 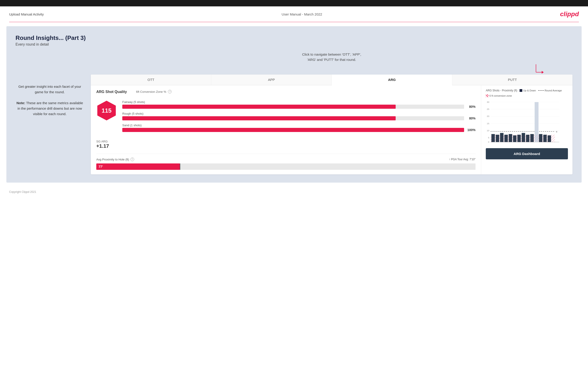 What do you see at coordinates (293, 118) in the screenshot?
I see `bar-track-rough` at bounding box center [293, 118].